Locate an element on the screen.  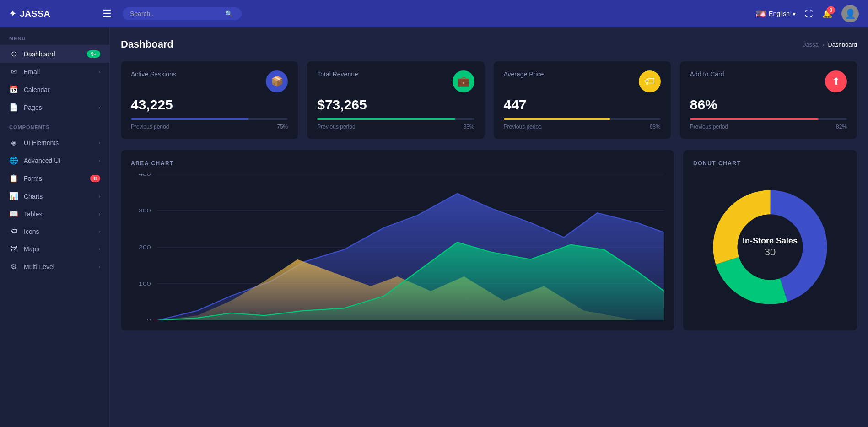
forms-icon: 📋 is located at coordinates (14, 178).